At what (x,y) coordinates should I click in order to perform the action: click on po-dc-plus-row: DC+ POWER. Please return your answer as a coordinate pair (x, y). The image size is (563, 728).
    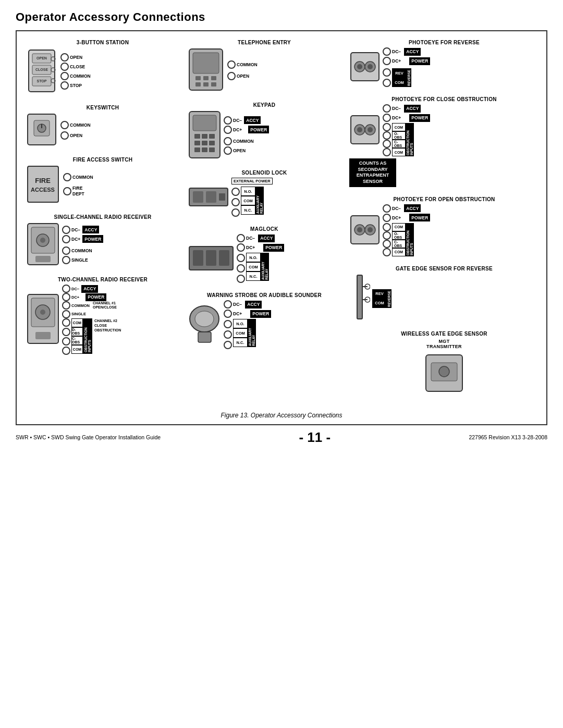
    Looking at the image, I should click on (407, 218).